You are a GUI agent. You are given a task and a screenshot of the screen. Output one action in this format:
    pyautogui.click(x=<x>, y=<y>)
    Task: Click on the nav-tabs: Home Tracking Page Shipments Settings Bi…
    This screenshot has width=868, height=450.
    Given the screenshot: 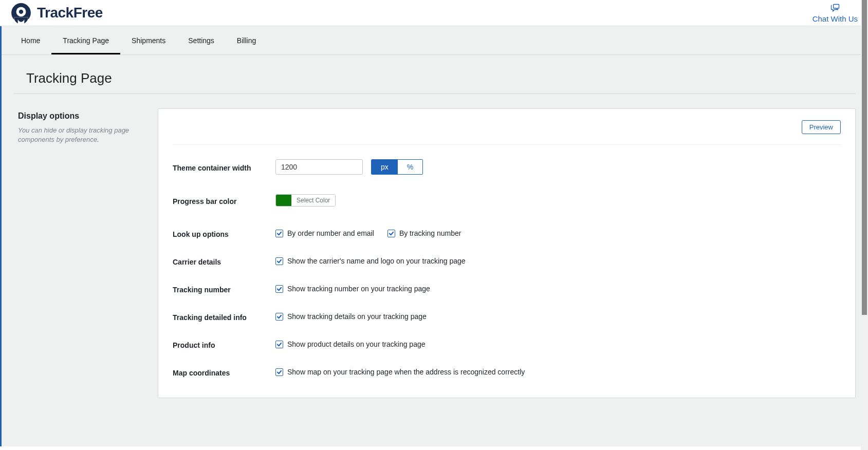 What is the action you would take?
    pyautogui.click(x=435, y=41)
    